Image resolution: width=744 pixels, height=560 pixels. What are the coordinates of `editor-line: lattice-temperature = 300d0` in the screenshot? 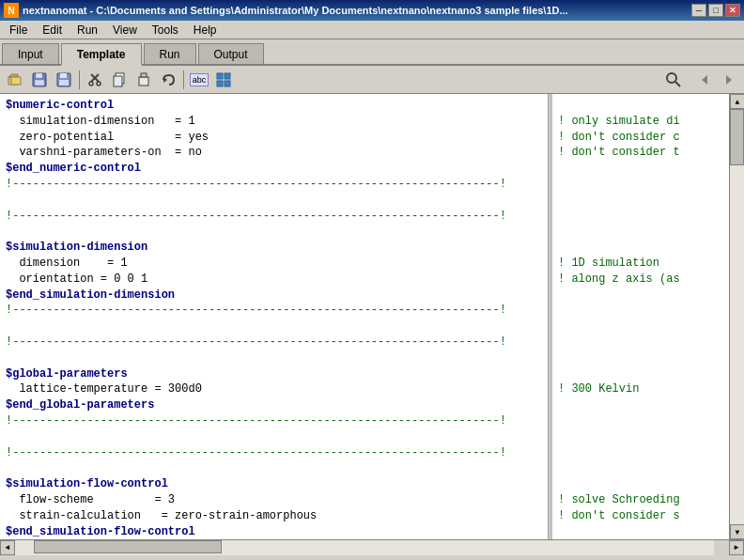 It's located at (274, 389).